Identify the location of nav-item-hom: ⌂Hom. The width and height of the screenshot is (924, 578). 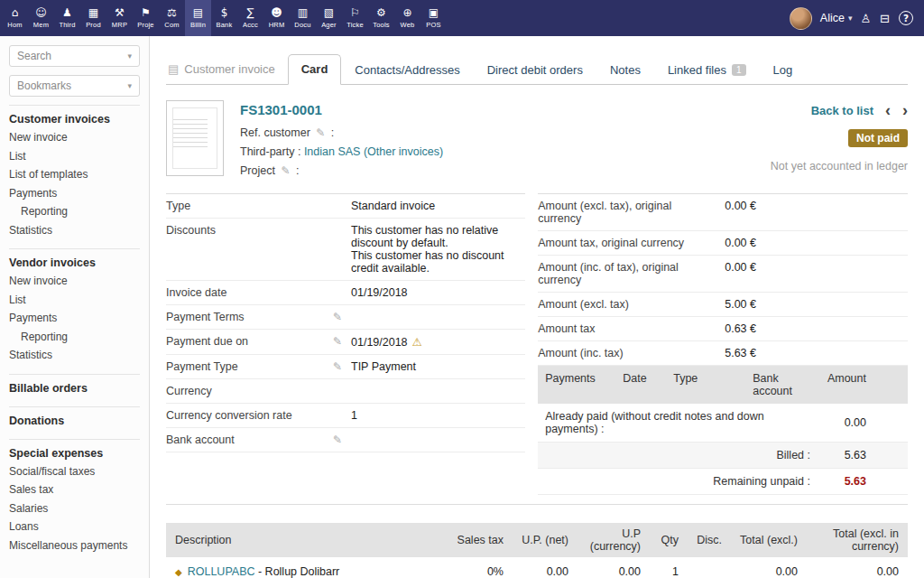
(14, 18).